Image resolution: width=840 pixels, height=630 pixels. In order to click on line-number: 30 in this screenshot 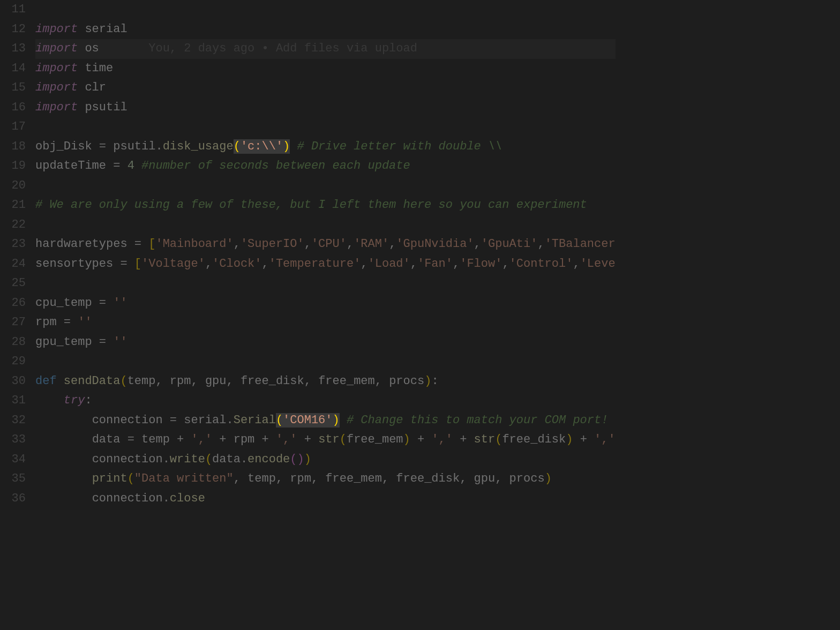, I will do `click(13, 381)`.